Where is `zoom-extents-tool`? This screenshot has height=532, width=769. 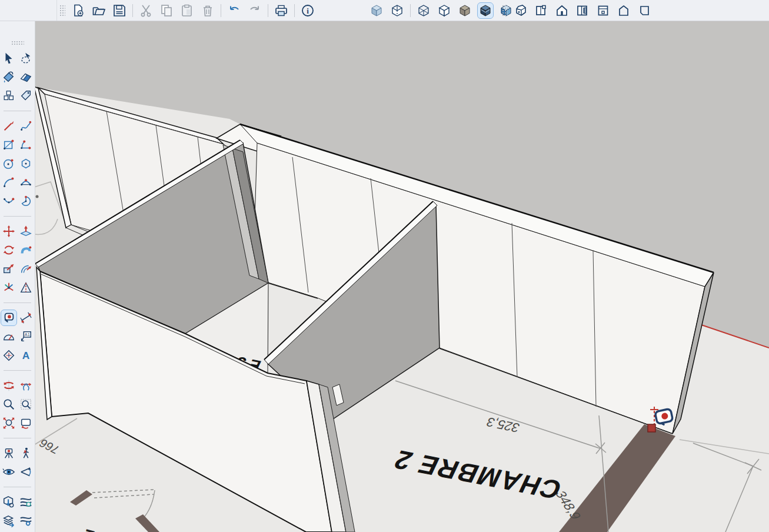
zoom-extents-tool is located at coordinates (9, 423).